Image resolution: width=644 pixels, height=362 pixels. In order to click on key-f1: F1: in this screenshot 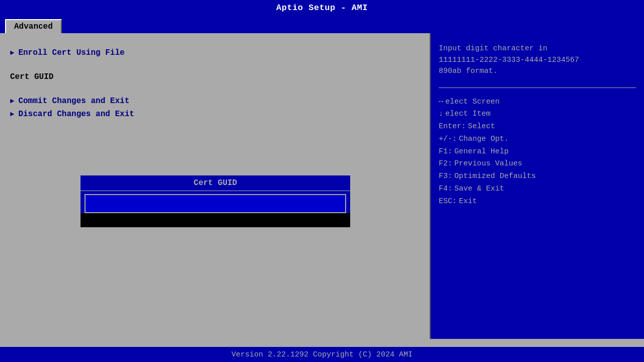, I will do `click(446, 152)`.